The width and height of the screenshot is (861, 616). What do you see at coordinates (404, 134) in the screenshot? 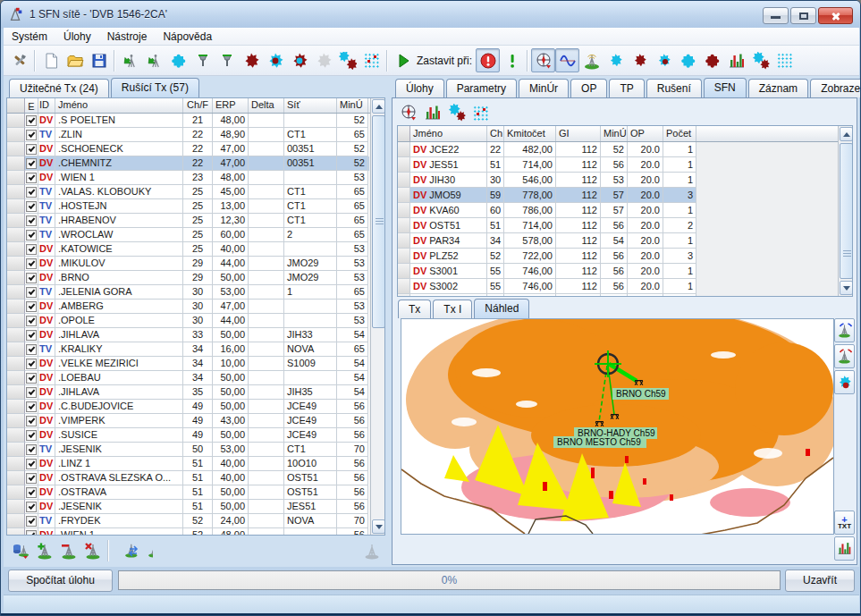
I see `col-selector` at bounding box center [404, 134].